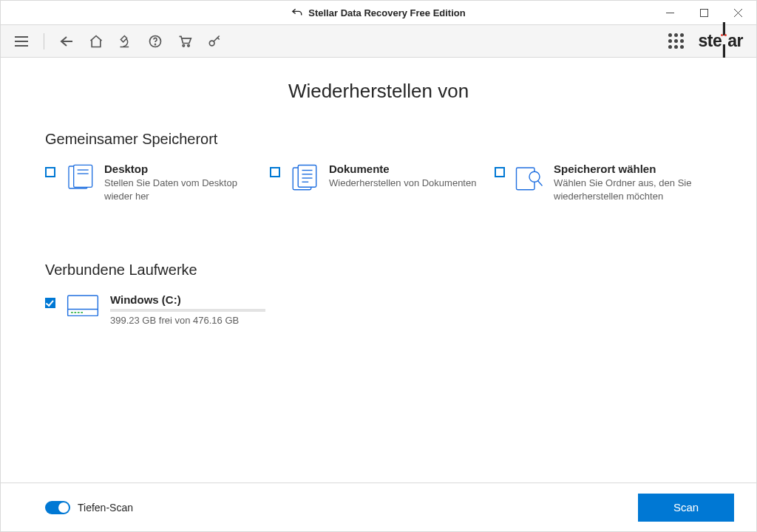 The width and height of the screenshot is (757, 532). I want to click on window-title-wrap: Stellar Data Recovery Free Edition, so click(378, 13).